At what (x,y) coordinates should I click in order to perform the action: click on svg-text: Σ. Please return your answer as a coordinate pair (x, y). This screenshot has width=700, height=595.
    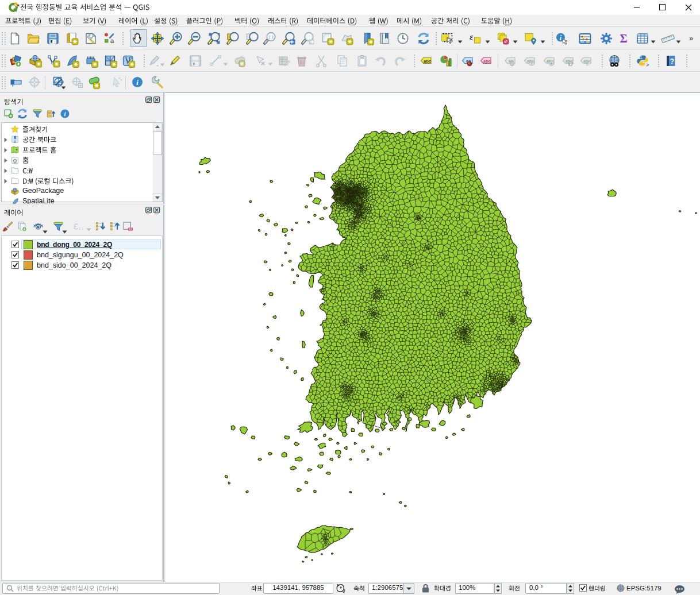
    Looking at the image, I should click on (623, 38).